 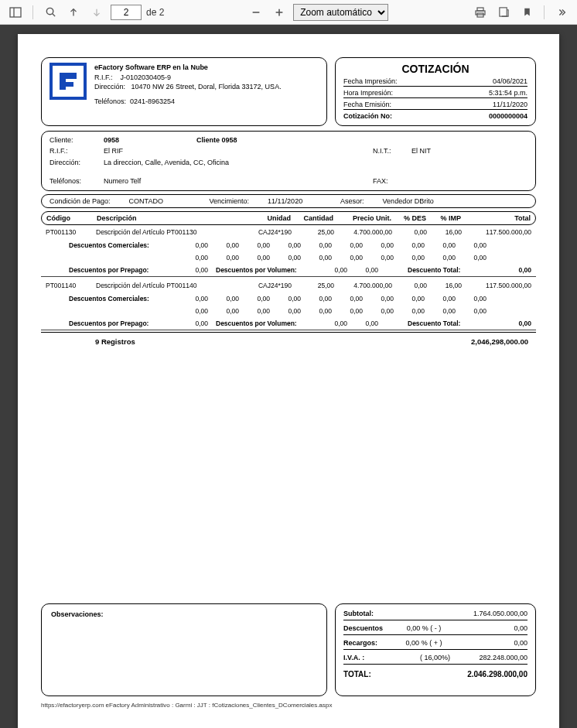 What do you see at coordinates (288, 161) in the screenshot?
I see `client-box: Cliente: 0958 Cliente 0958 R.I.F.:El RIF…` at bounding box center [288, 161].